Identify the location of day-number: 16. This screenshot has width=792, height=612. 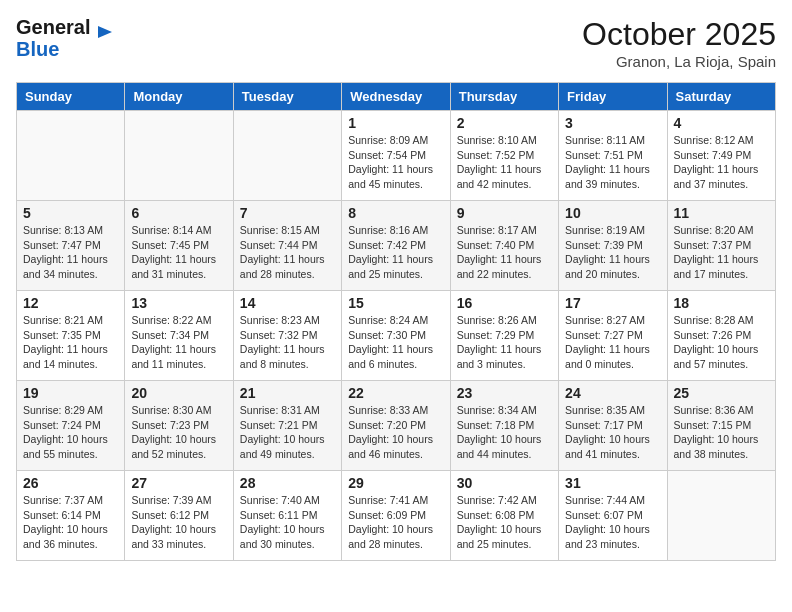
(504, 303).